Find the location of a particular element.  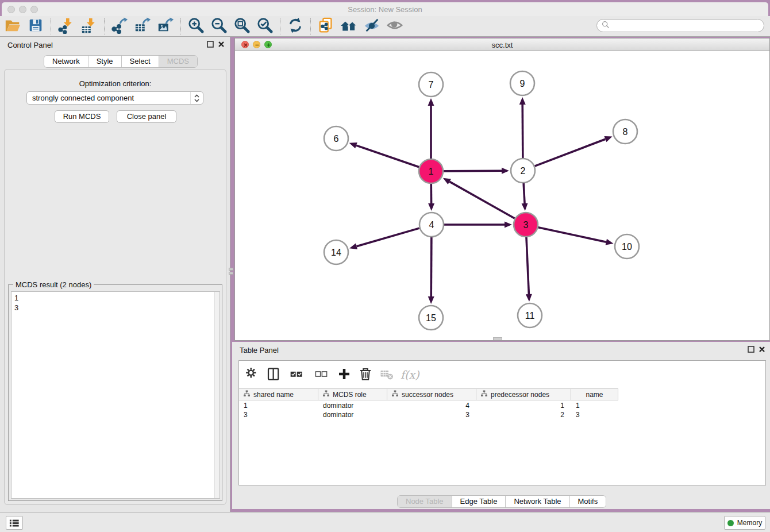

graph-node-10: 10 is located at coordinates (627, 246).